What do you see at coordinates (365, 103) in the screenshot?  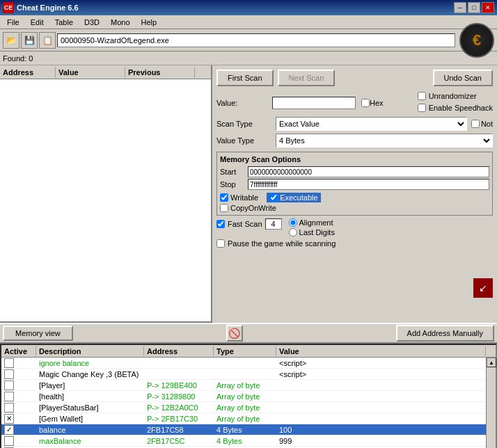 I see `hex-checkbox` at bounding box center [365, 103].